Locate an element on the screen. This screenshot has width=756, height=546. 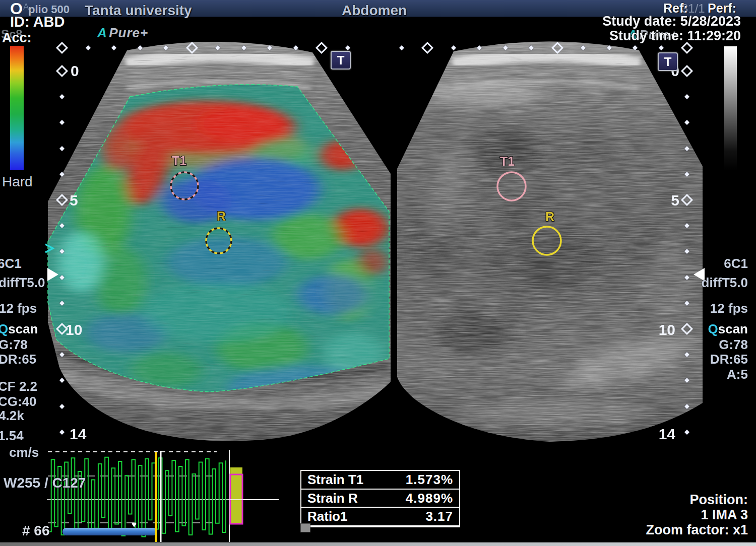
orientation-marker-left: T is located at coordinates (341, 60).